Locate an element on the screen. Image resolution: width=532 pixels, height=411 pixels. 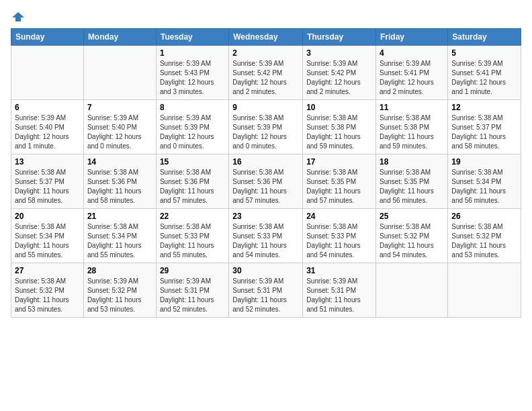
calendar-cell: 16Sunrise: 5:38 AM Sunset: 5:36 PM Dayli… is located at coordinates (266, 181).